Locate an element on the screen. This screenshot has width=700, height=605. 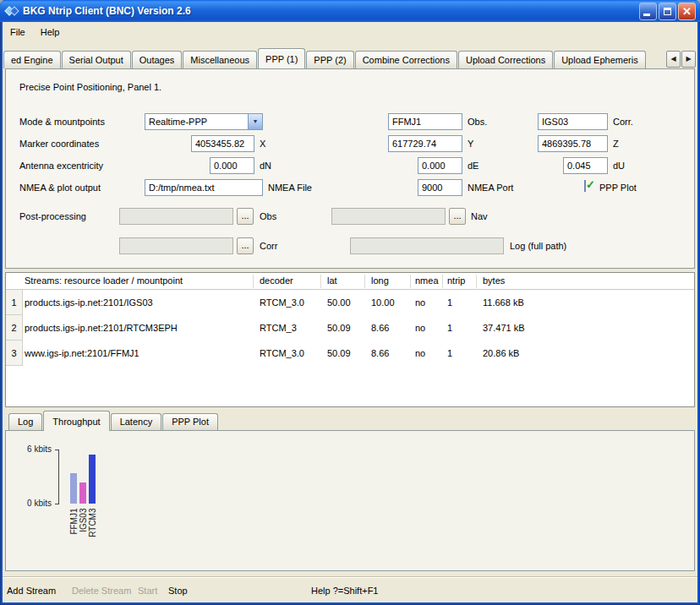
header-decoder: decoder is located at coordinates (276, 281).